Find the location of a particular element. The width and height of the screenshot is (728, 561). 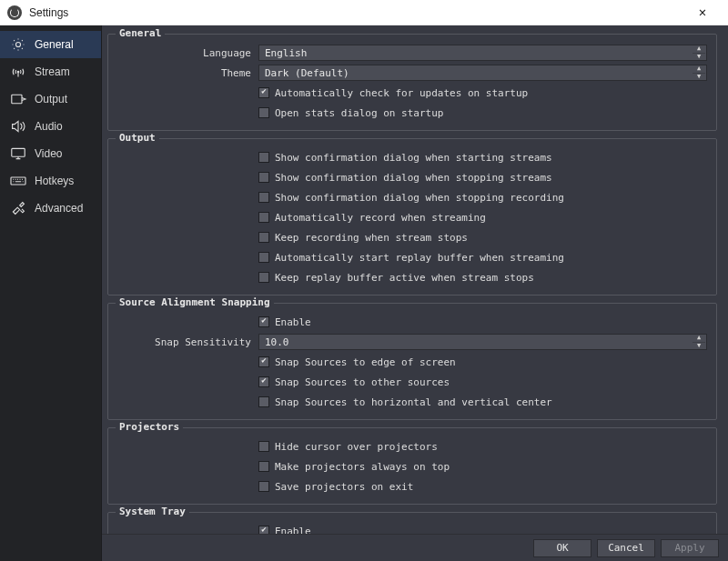

checkbox-label: Show confirmation dialog when starting s… is located at coordinates (413, 158).